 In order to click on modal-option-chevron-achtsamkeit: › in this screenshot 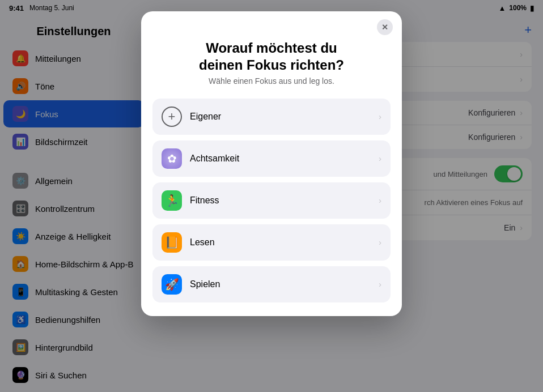, I will do `click(380, 159)`.